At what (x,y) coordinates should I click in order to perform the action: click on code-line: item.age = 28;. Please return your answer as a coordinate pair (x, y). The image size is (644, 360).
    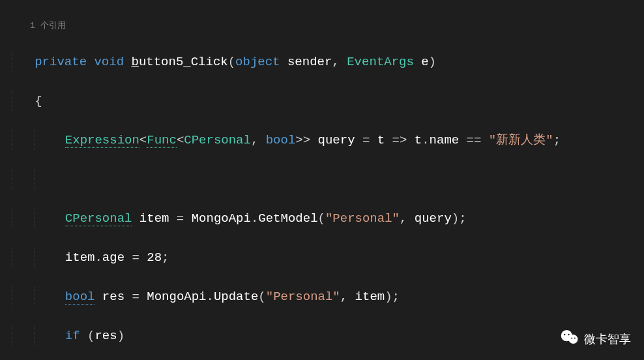
    Looking at the image, I should click on (328, 258).